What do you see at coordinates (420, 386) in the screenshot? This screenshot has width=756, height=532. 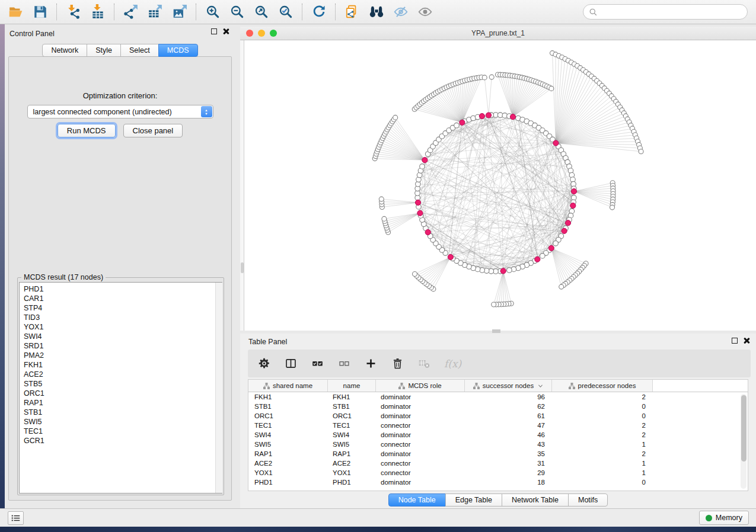 I see `column-header-MCDS-role: MCDS role` at bounding box center [420, 386].